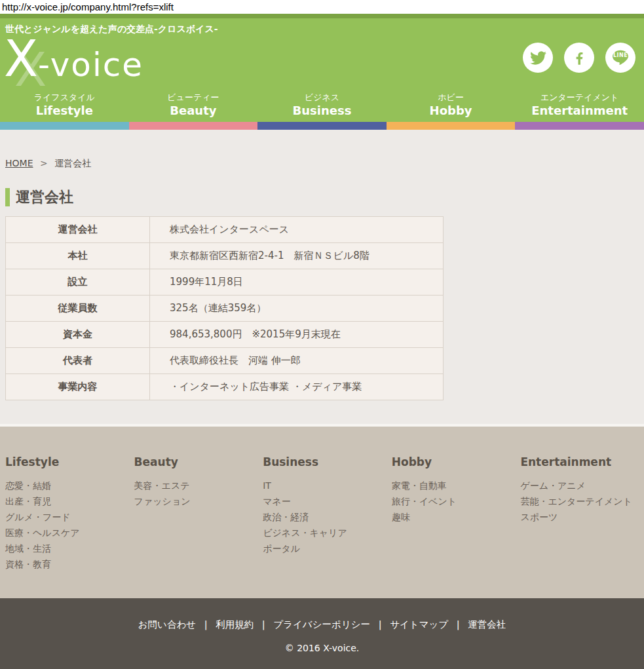 The height and width of the screenshot is (669, 644). Describe the element at coordinates (297, 387) in the screenshot. I see `row-value: ・インターネット広告事業 ・メディア事業` at that location.